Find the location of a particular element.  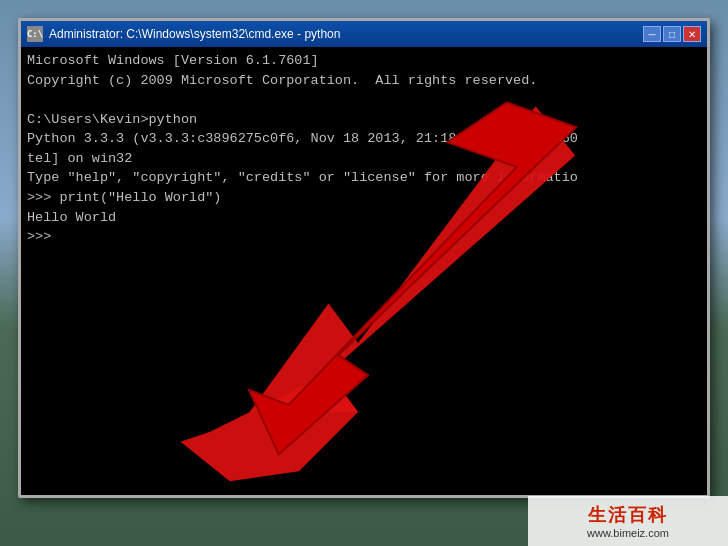

cmd-icon: C:\ is located at coordinates (35, 34).